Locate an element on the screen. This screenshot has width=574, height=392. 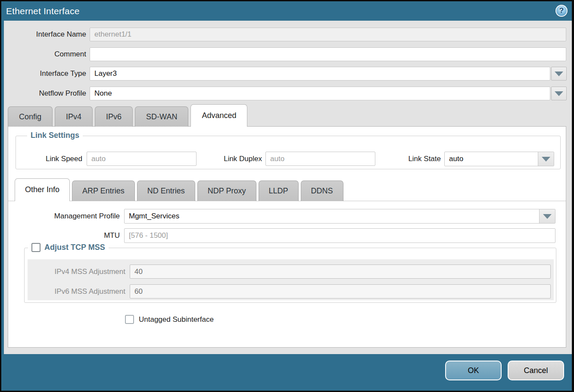
interface-type-field is located at coordinates (320, 74).